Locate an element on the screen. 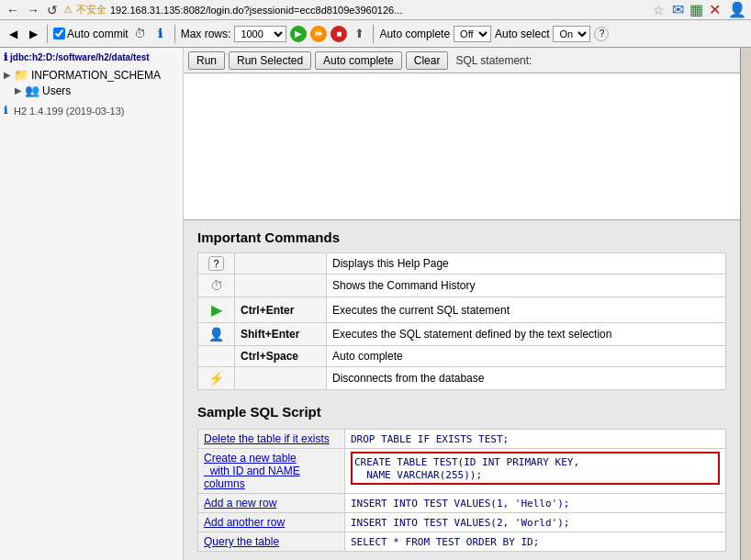 The image size is (751, 560). history-icon: ⏱ is located at coordinates (140, 34).